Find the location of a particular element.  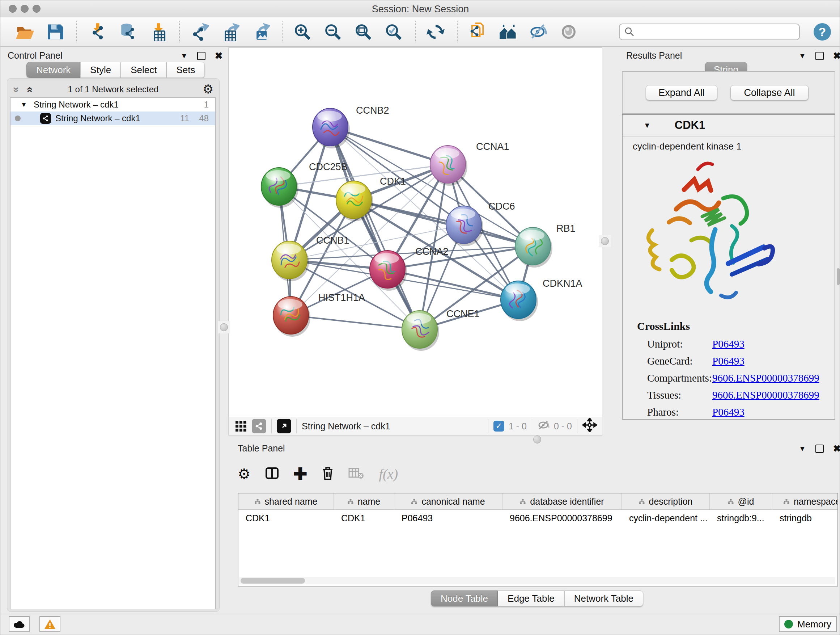

help-icon: ? is located at coordinates (822, 32).